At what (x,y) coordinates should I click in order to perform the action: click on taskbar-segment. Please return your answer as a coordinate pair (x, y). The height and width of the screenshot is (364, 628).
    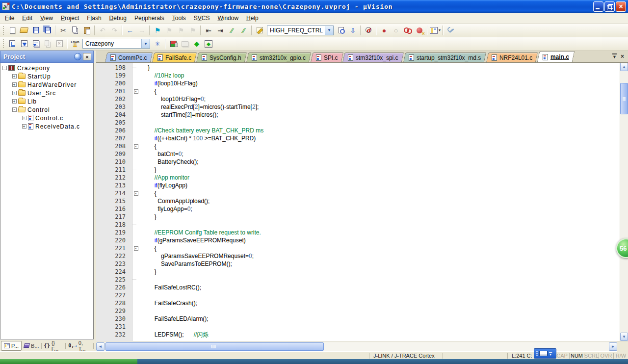
    Looking at the image, I should click on (383, 362).